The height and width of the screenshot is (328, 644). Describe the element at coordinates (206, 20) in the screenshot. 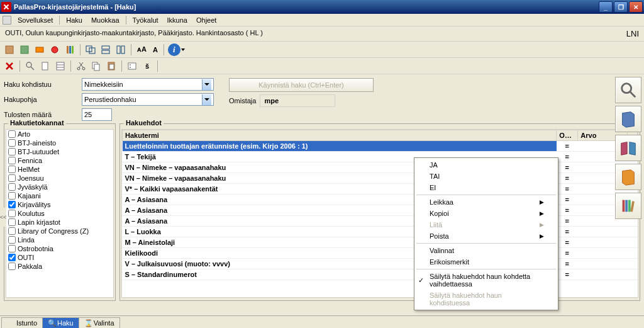

I see `menu-ohjeet: Ohjeet` at that location.